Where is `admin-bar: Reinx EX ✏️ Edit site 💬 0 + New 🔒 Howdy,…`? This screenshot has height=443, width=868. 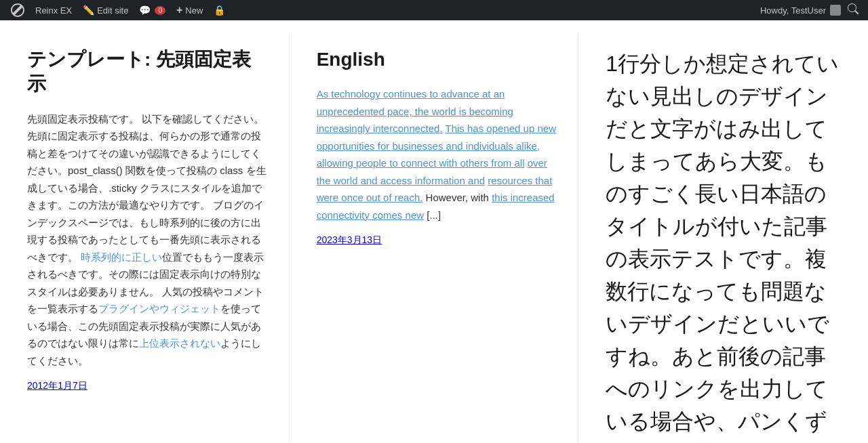
admin-bar: Reinx EX ✏️ Edit site 💬 0 + New 🔒 Howdy,… is located at coordinates (434, 10).